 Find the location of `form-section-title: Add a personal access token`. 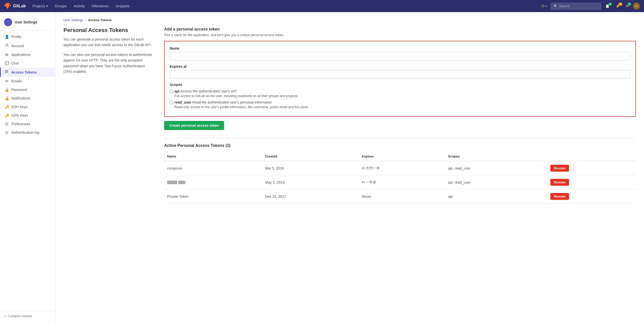

form-section-title: Add a personal access token is located at coordinates (400, 29).